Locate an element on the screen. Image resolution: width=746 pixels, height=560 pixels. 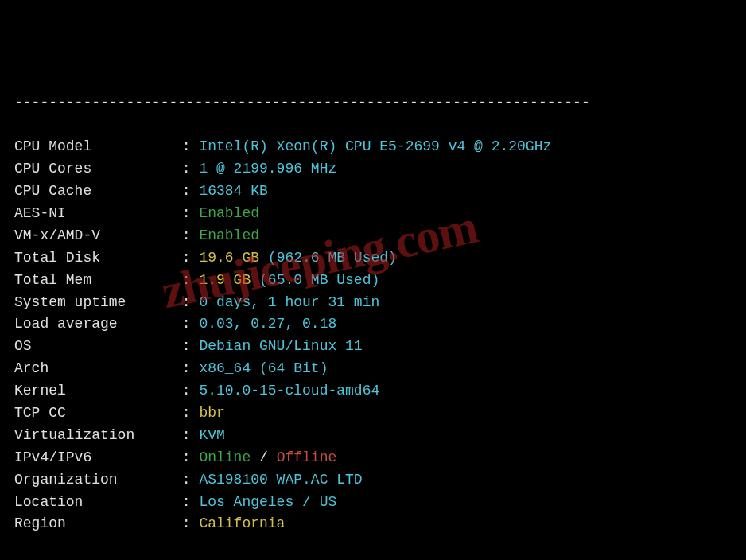
row-value-cyan: 1 @ 2199.996 MHz is located at coordinates (267, 169).